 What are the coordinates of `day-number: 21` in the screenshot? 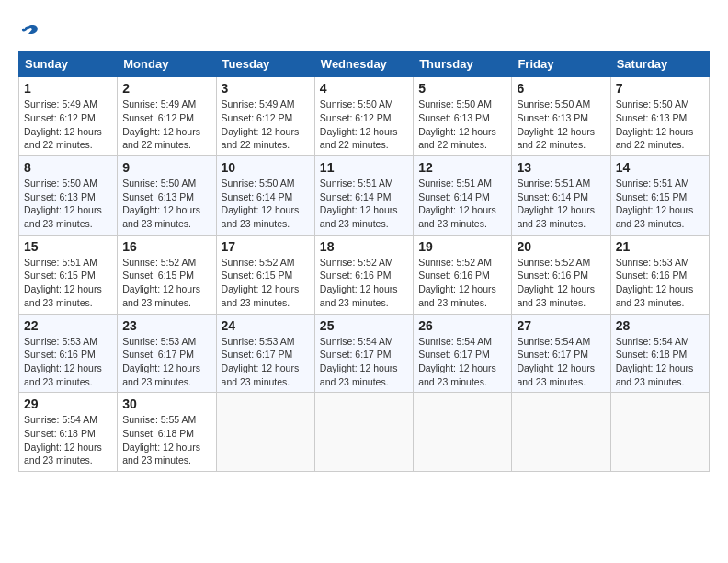 It's located at (660, 247).